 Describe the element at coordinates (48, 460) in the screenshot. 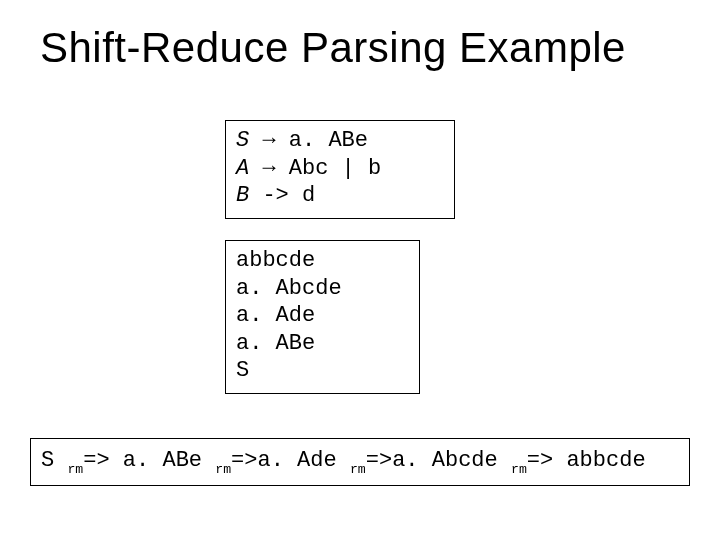

I see `deriv-start: S` at that location.